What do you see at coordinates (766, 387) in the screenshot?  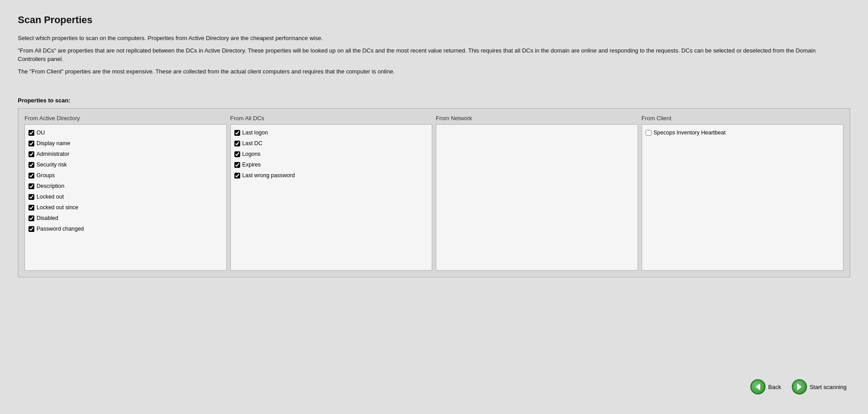 I see `back-button: Back` at bounding box center [766, 387].